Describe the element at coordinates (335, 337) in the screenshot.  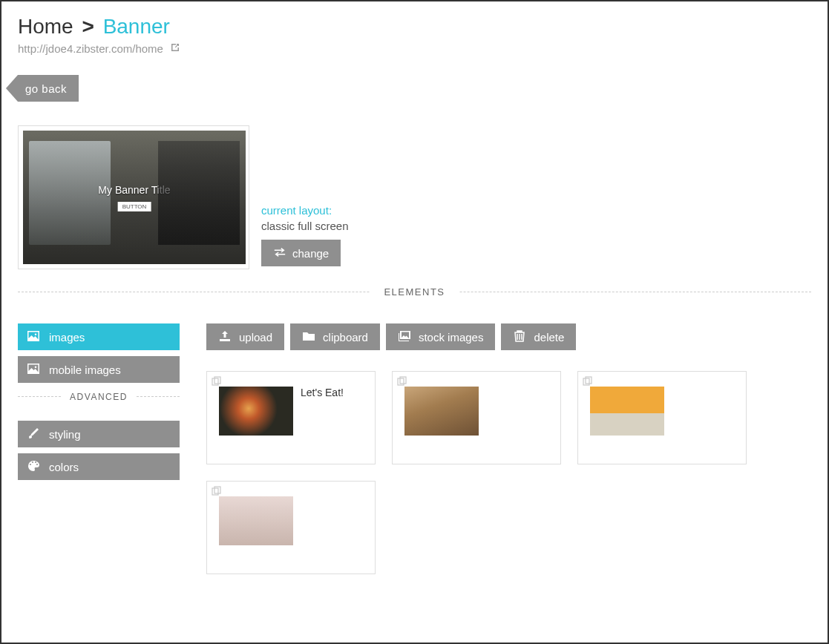
I see `clipboard-button: clipboard` at that location.